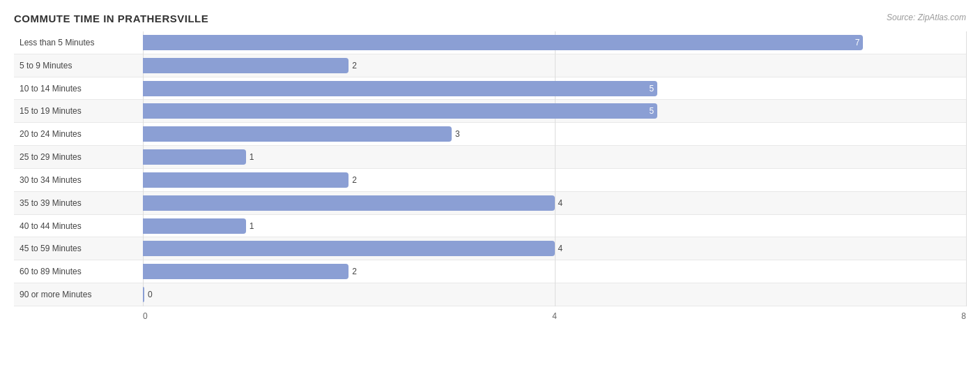 This screenshot has width=980, height=365. What do you see at coordinates (490, 295) in the screenshot?
I see `bar-row: 90 or more Minutes0` at bounding box center [490, 295].